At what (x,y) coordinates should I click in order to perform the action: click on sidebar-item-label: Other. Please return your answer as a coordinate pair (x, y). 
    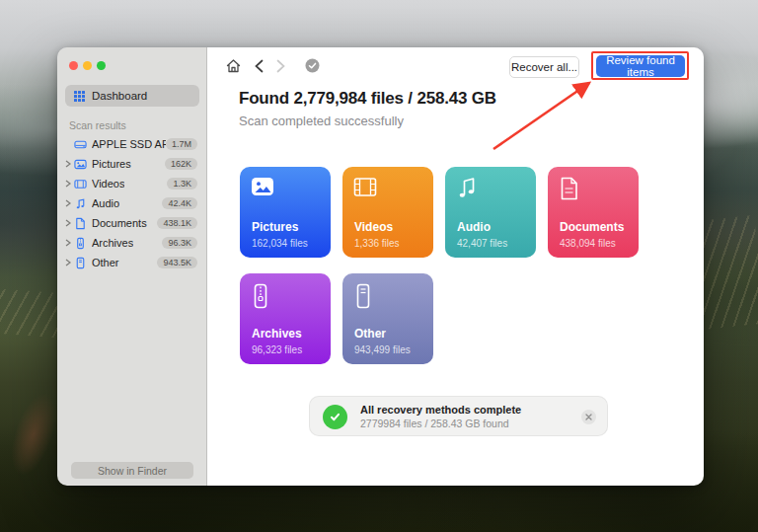
    Looking at the image, I should click on (106, 263).